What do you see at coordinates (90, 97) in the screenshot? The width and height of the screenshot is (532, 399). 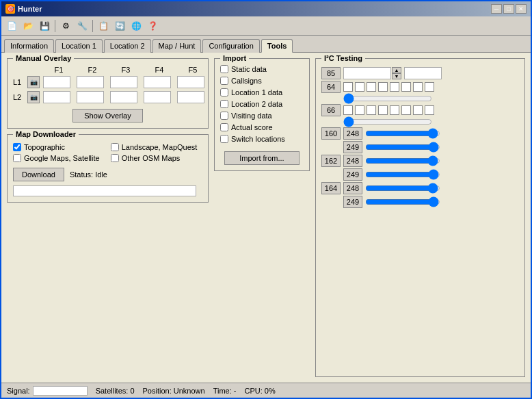 I see `l2-f2-input` at bounding box center [90, 97].